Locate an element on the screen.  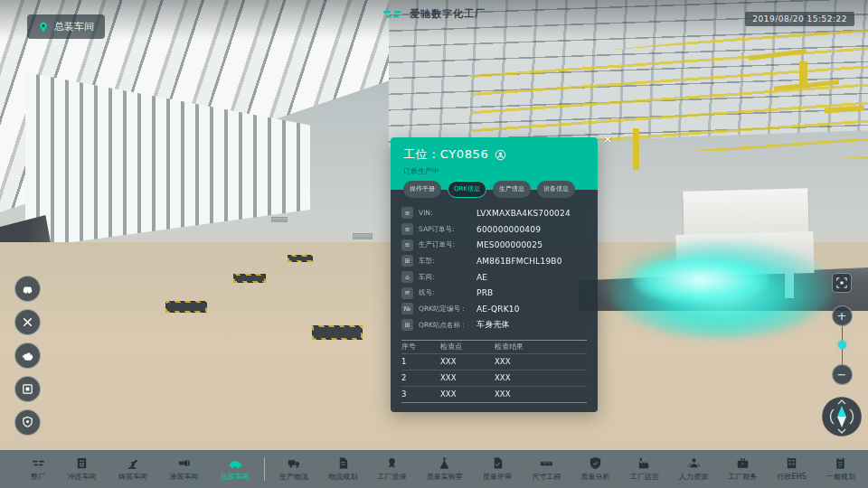
screen-icon is located at coordinates (27, 389).